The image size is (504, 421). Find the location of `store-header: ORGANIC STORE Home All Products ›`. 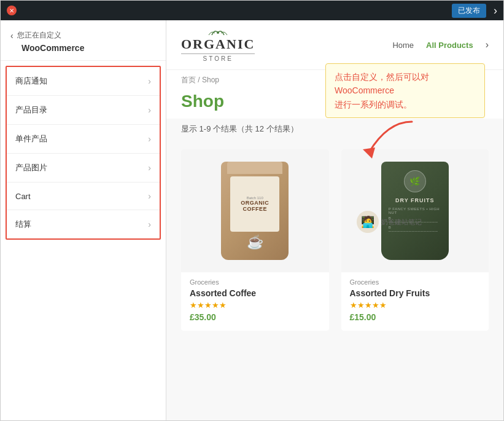

store-header: ORGANIC STORE Home All Products › is located at coordinates (335, 45).